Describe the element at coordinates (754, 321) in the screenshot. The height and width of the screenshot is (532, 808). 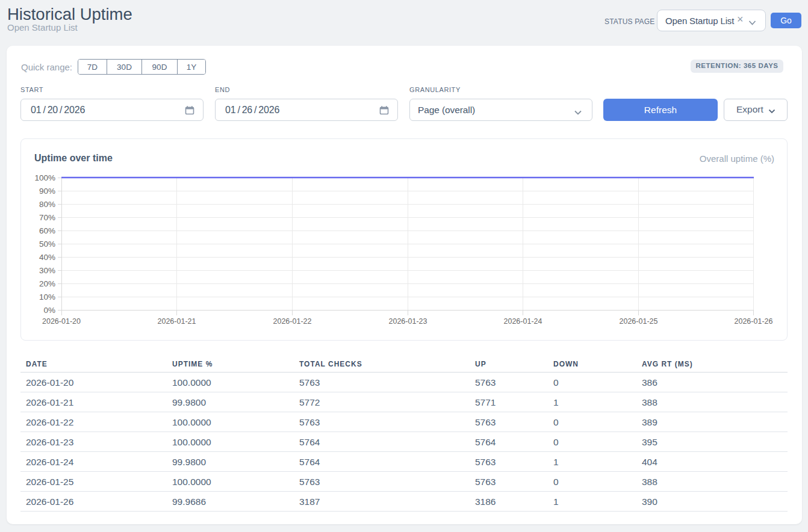
I see `svg-text: 2026-01-26` at that location.